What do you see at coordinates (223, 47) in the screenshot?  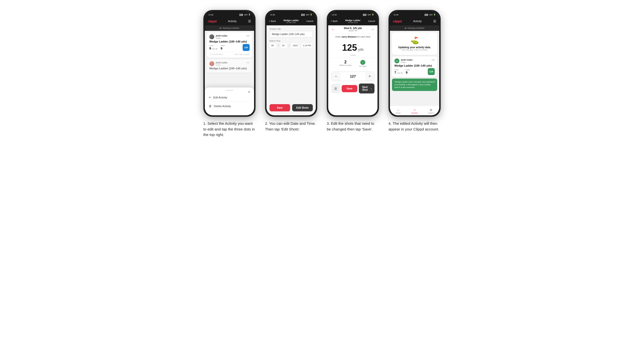 I see `stat-shots-1: Shots 9` at bounding box center [223, 47].